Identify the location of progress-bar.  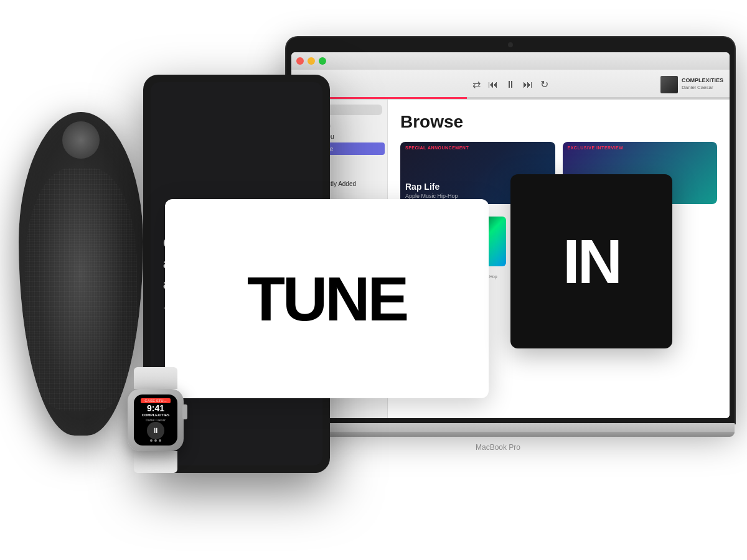
(510, 98).